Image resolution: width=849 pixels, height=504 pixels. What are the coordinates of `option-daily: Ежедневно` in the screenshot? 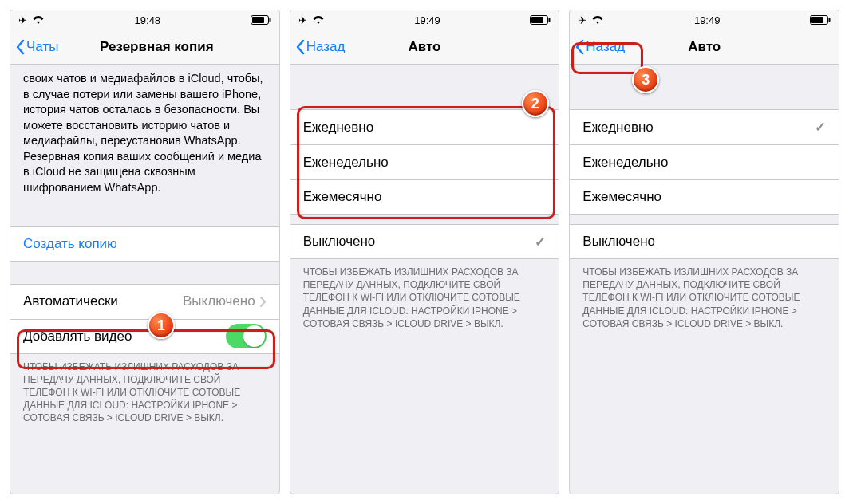 It's located at (424, 127).